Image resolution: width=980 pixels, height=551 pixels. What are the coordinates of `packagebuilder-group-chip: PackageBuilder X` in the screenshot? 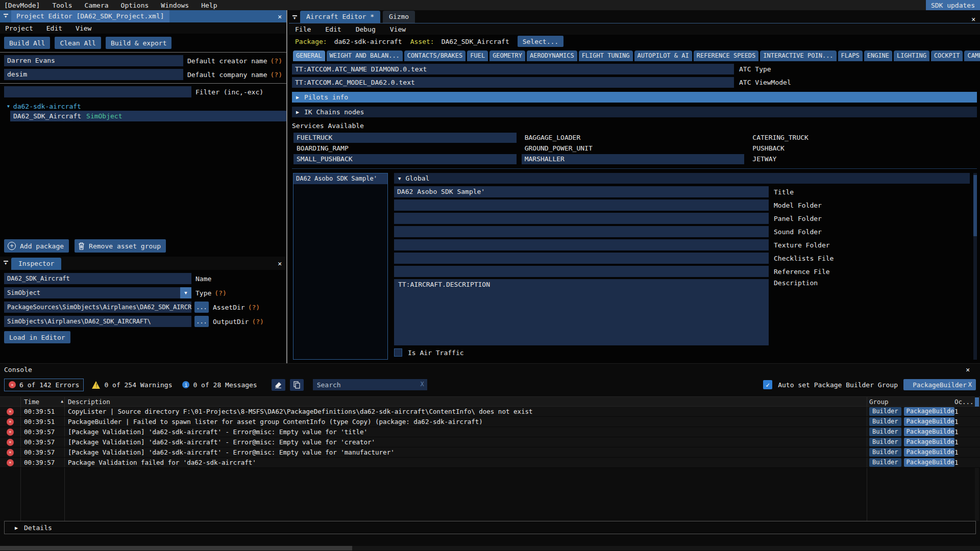 It's located at (940, 385).